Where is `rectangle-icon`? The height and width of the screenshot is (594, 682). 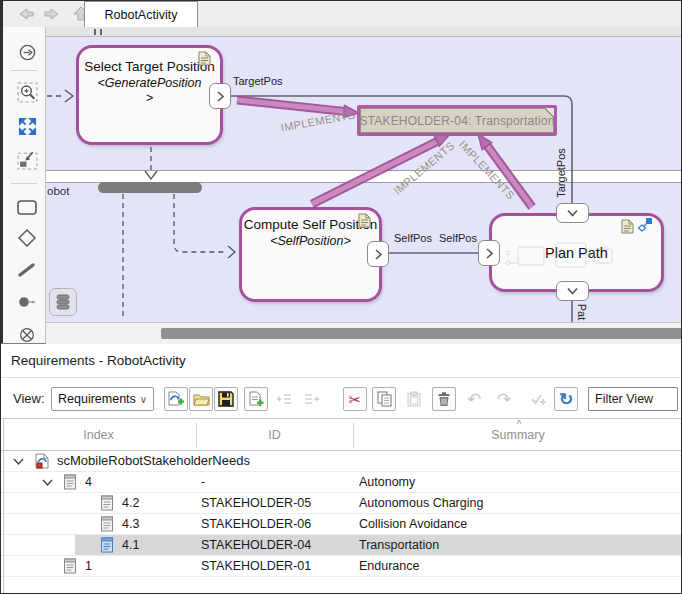
rectangle-icon is located at coordinates (27, 208).